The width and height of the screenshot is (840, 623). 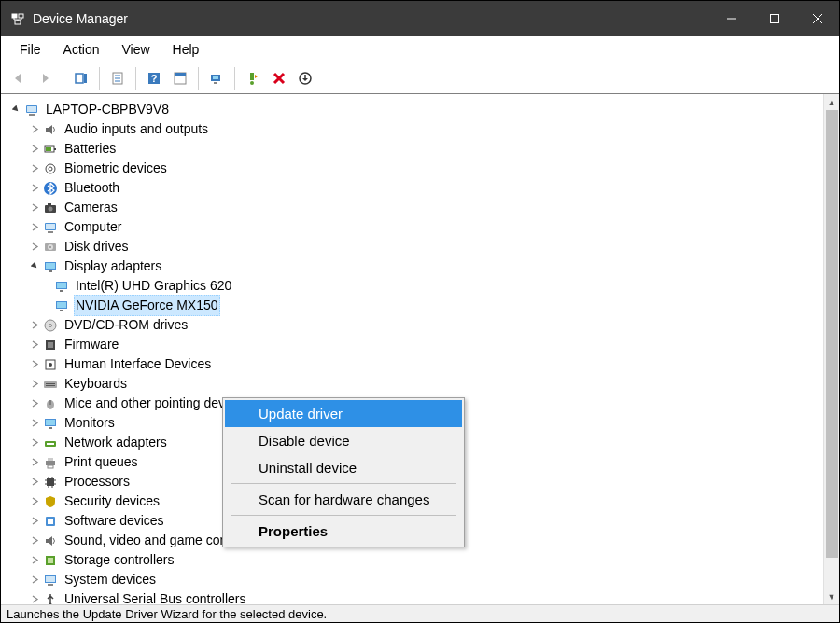 I want to click on tree-category-row: Storage controllers, so click(x=424, y=560).